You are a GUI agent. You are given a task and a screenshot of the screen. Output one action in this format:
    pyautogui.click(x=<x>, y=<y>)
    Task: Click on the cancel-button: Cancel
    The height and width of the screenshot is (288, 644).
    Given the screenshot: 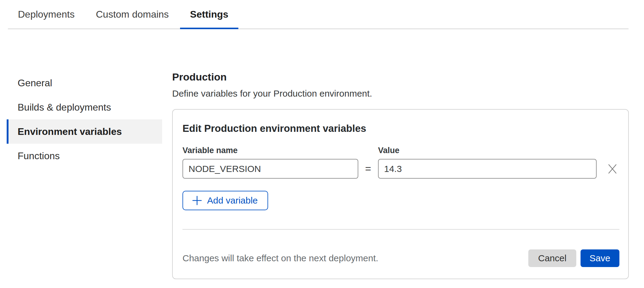 What is the action you would take?
    pyautogui.click(x=552, y=258)
    